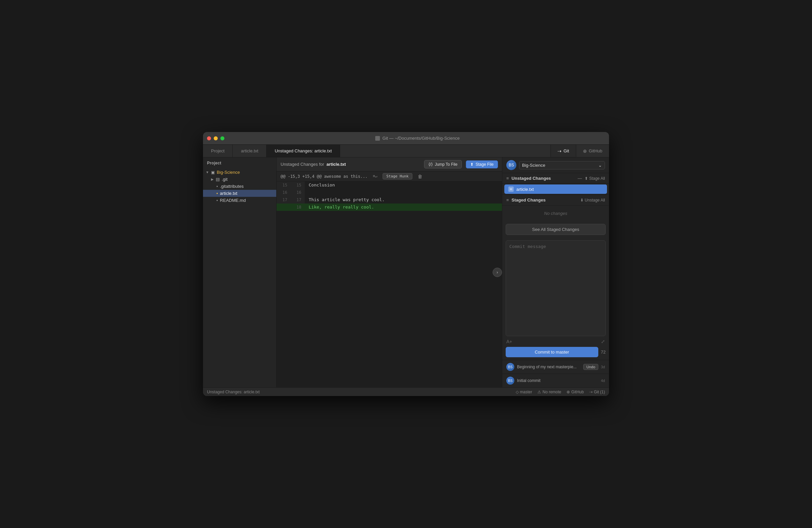  I want to click on staged-section-title: ≡ Staged Changes, so click(526, 200).